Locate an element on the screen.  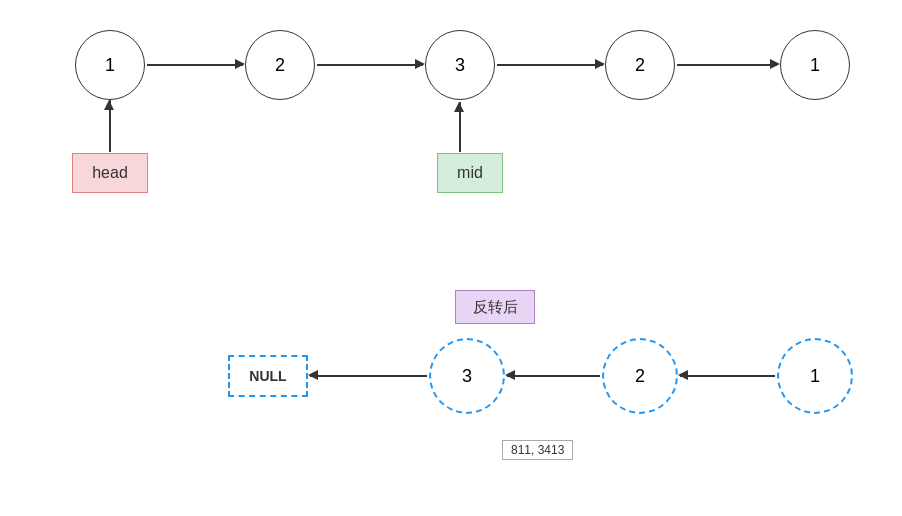
arrow-2-3-head is located at coordinates (420, 64).